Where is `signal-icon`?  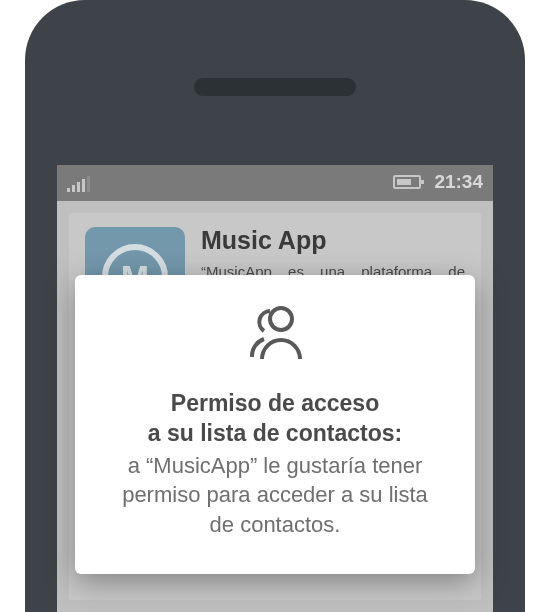
signal-icon is located at coordinates (78, 184).